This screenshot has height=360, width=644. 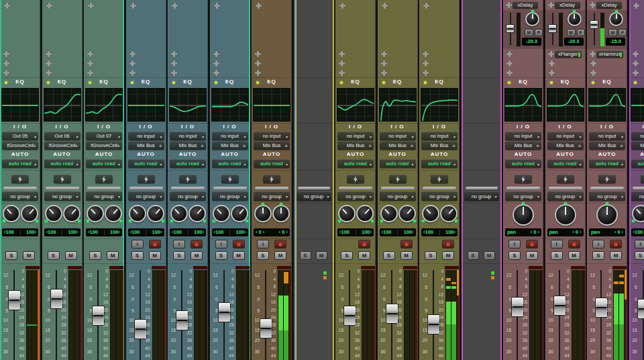 What do you see at coordinates (610, 54) in the screenshot?
I see `insert-plugin-button: xHarmnzr` at bounding box center [610, 54].